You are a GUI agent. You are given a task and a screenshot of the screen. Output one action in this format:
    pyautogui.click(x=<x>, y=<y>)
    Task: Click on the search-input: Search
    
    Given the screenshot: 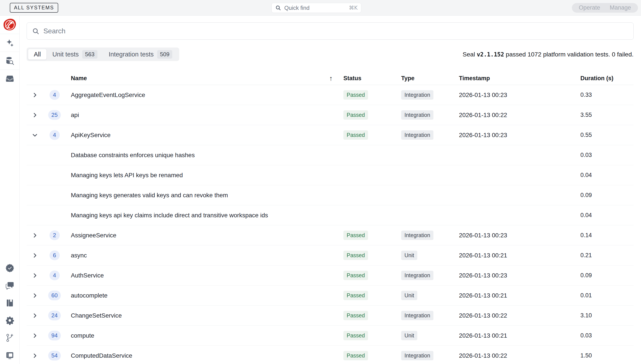 What is the action you would take?
    pyautogui.click(x=330, y=31)
    